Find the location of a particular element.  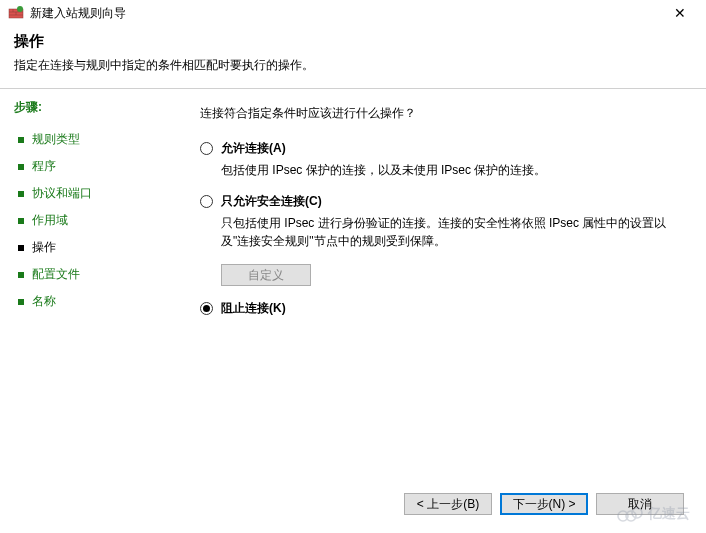

option-description: 只包括使用 IPsec 进行身份验证的连接。连接的安全性将依照 IPsec 属性… is located at coordinates (454, 232).